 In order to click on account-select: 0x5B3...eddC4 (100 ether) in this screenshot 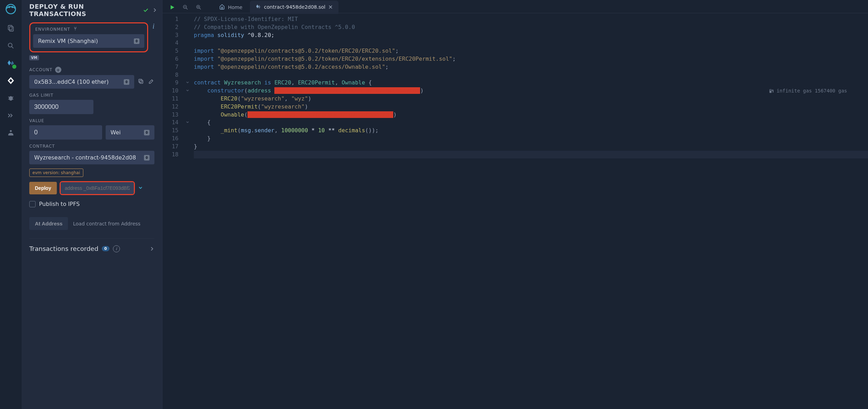, I will do `click(82, 82)`.